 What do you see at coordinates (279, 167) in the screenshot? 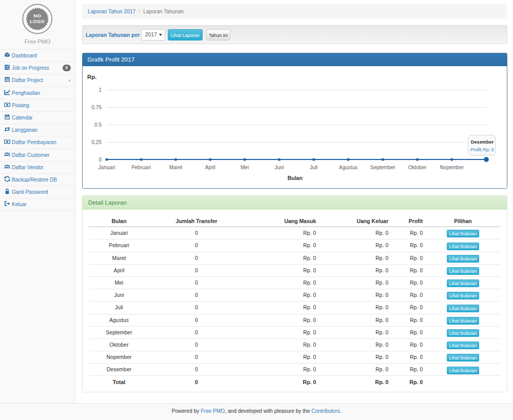
I see `svg-text: Juni` at bounding box center [279, 167].